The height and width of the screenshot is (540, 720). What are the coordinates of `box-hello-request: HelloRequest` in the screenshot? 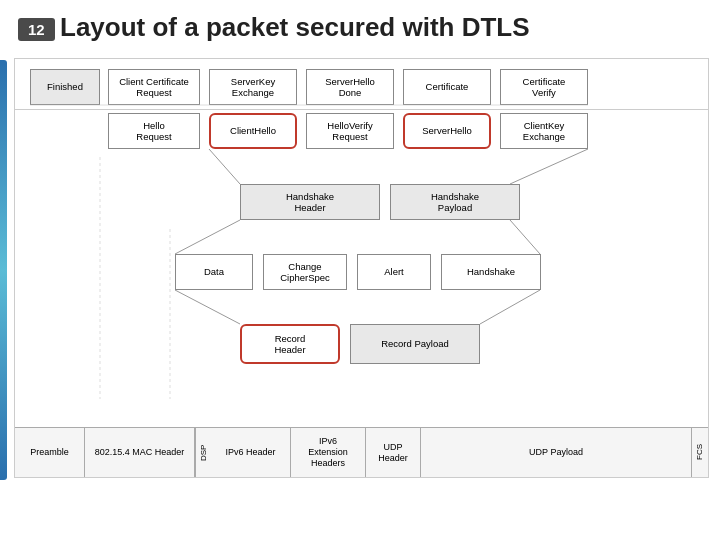 It's located at (154, 131).